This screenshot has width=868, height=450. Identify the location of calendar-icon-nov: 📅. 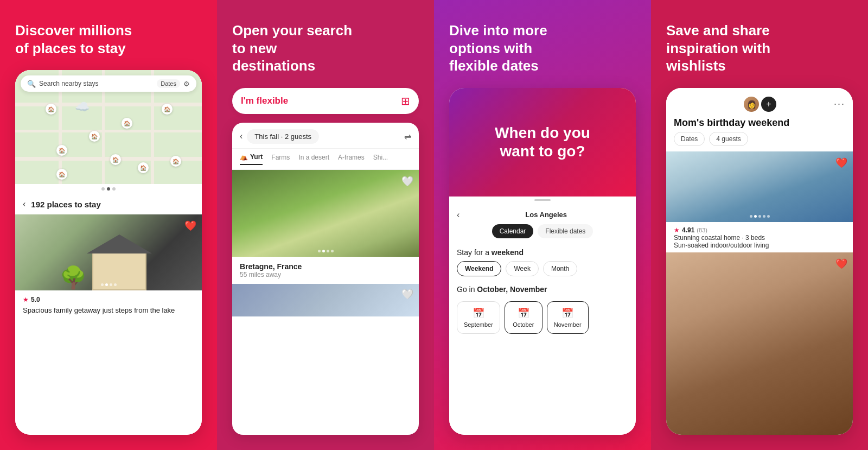
(567, 313).